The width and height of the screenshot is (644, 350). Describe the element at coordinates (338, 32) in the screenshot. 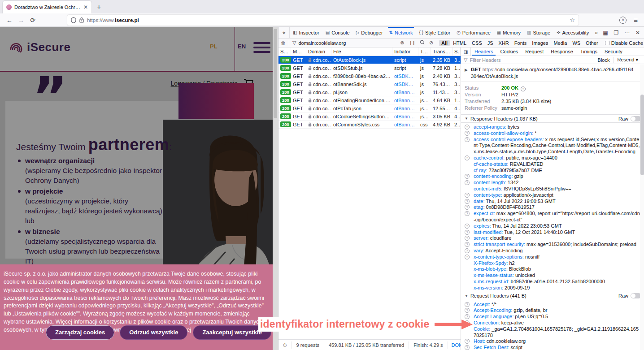

I see `devtools-tab-console: ▤Console` at that location.